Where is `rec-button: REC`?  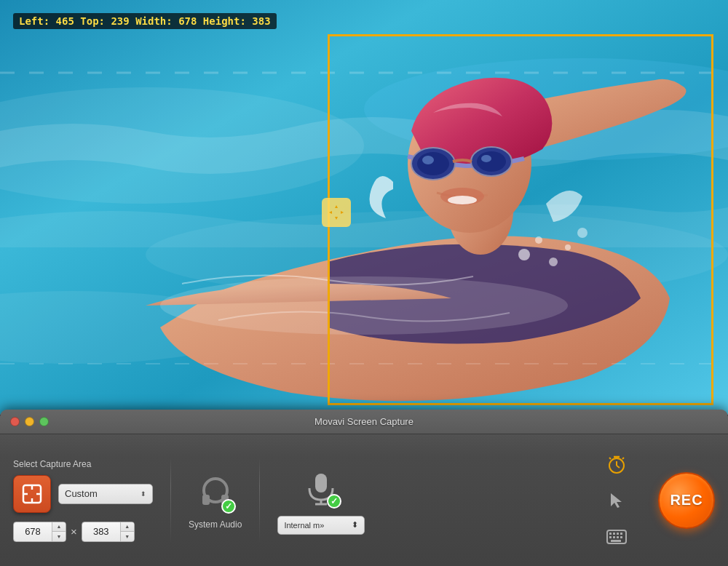
rec-button: REC is located at coordinates (687, 501).